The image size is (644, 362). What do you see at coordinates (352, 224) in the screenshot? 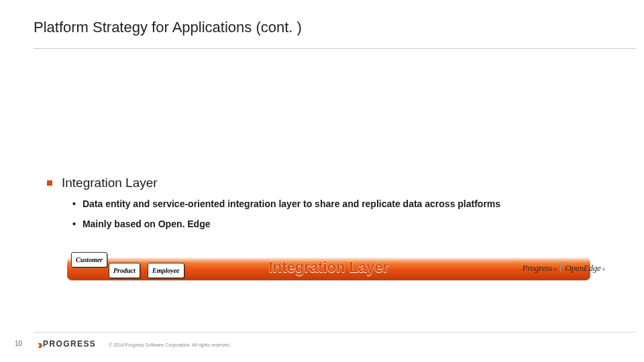
I see `bullet-item: Mainly based on Open. Edge` at bounding box center [352, 224].